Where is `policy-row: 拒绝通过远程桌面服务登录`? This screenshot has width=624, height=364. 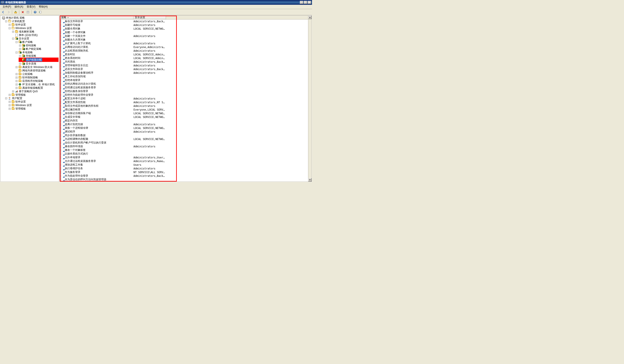
policy-row: 拒绝通过远程桌面服务登录 is located at coordinates (186, 88).